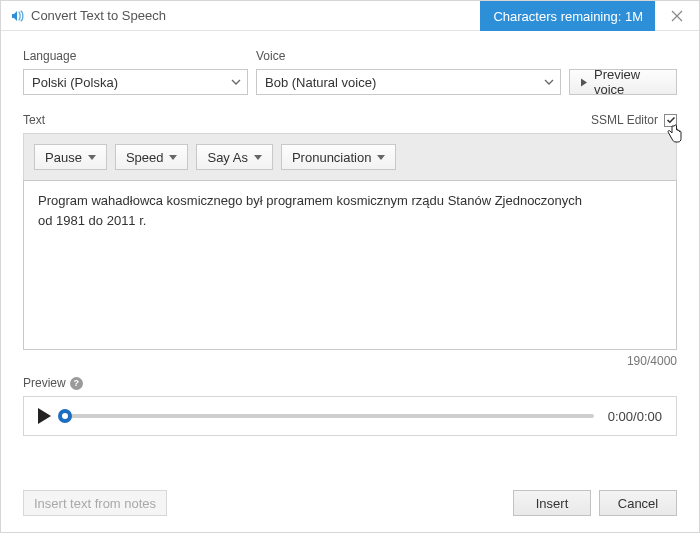 This screenshot has width=700, height=533. What do you see at coordinates (34, 120) in the screenshot?
I see `text-label: Text` at bounding box center [34, 120].